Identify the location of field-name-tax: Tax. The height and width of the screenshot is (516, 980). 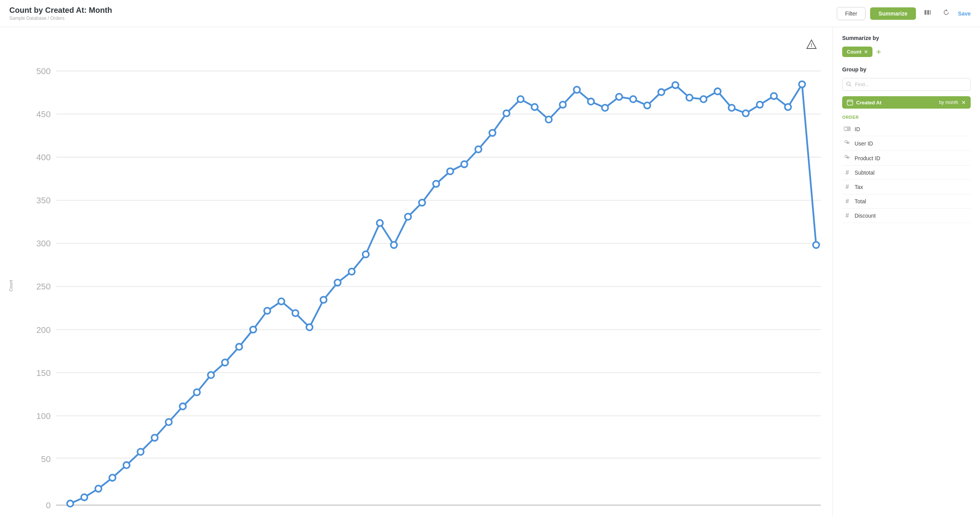
(859, 187).